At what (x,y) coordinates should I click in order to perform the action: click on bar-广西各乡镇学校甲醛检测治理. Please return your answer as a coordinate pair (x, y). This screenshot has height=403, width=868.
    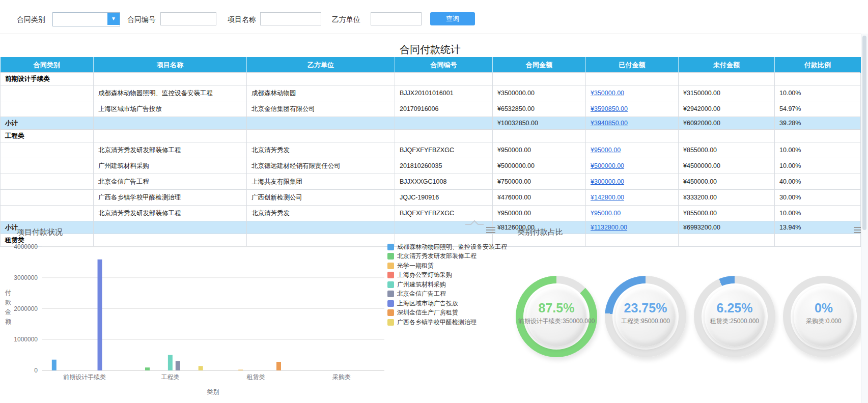
    Looking at the image, I should click on (201, 368).